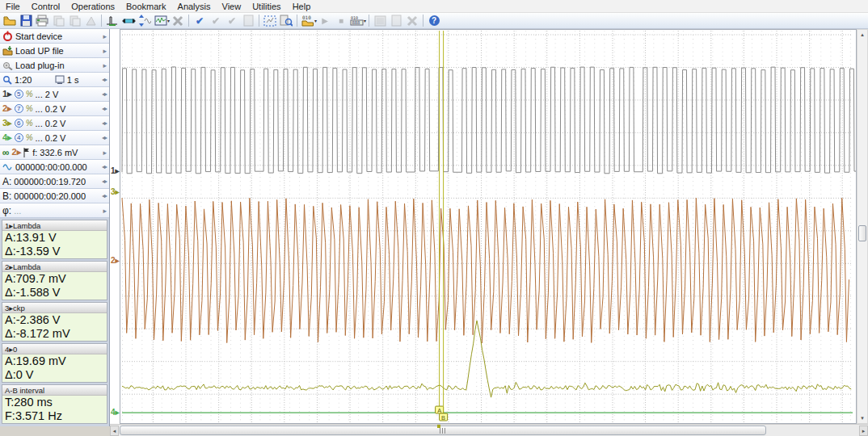 The width and height of the screenshot is (868, 436). Describe the element at coordinates (200, 21) in the screenshot. I see `accept-button: ✔` at that location.